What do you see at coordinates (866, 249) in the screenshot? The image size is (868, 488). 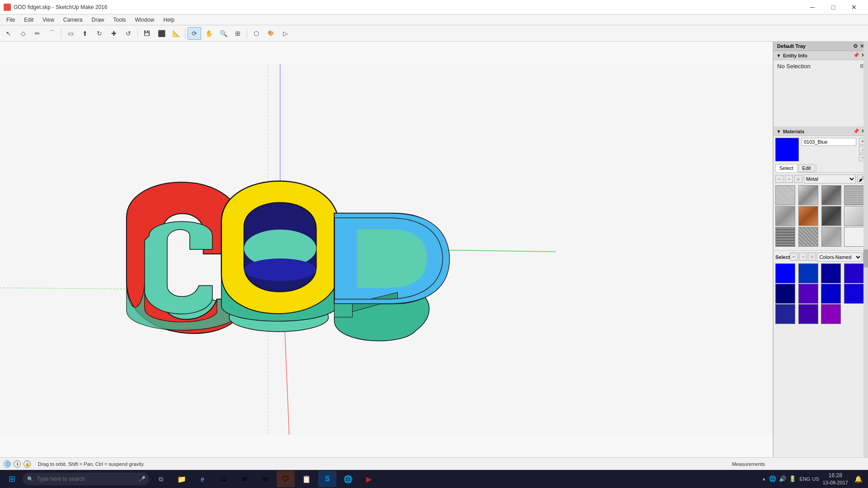 I see `panel-scrollbar` at bounding box center [866, 249].